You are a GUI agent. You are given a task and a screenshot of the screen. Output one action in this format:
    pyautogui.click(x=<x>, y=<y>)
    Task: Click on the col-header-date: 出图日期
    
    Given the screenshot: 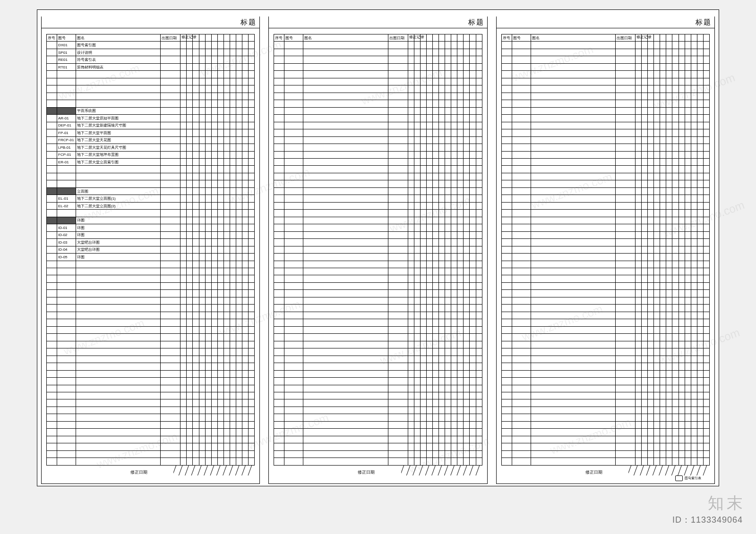 What is the action you would take?
    pyautogui.click(x=171, y=38)
    